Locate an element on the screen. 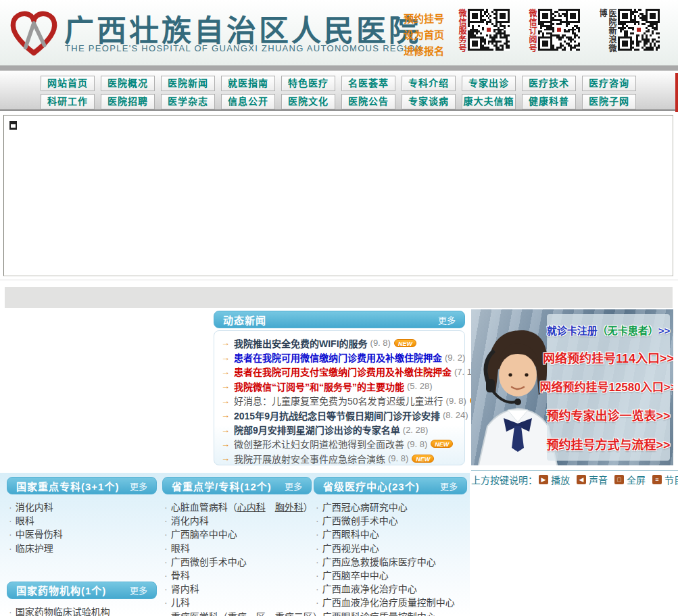 The width and height of the screenshot is (678, 616). specialty-item: ·重症医学科（重症一区 重症二区） is located at coordinates (237, 613).